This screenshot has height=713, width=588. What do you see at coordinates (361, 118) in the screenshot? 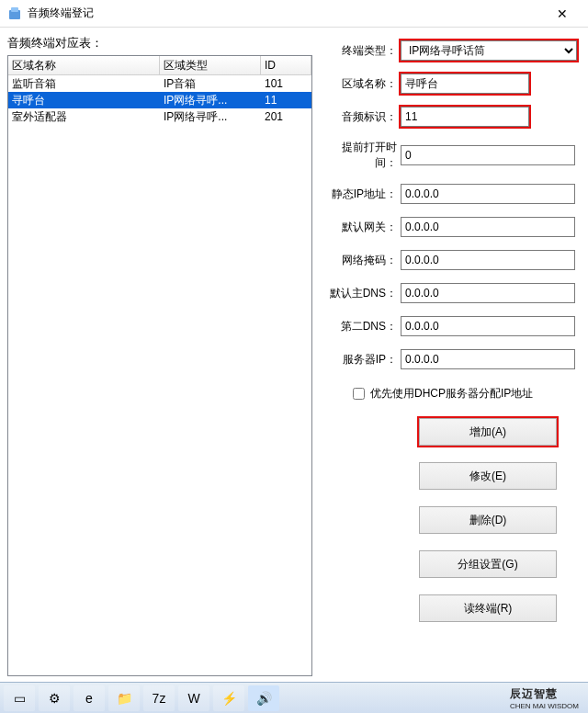
I see `audio-id-label: 音频标识：` at bounding box center [361, 118].